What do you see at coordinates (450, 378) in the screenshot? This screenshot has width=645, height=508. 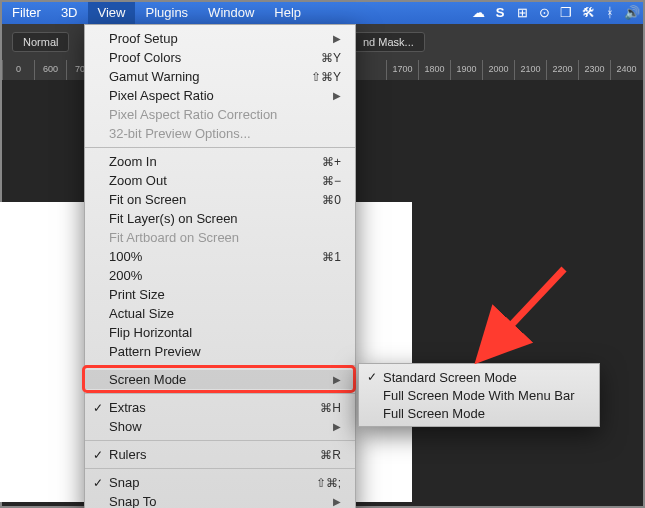 I see `submenu-item-label: Standard Screen Mode` at bounding box center [450, 378].